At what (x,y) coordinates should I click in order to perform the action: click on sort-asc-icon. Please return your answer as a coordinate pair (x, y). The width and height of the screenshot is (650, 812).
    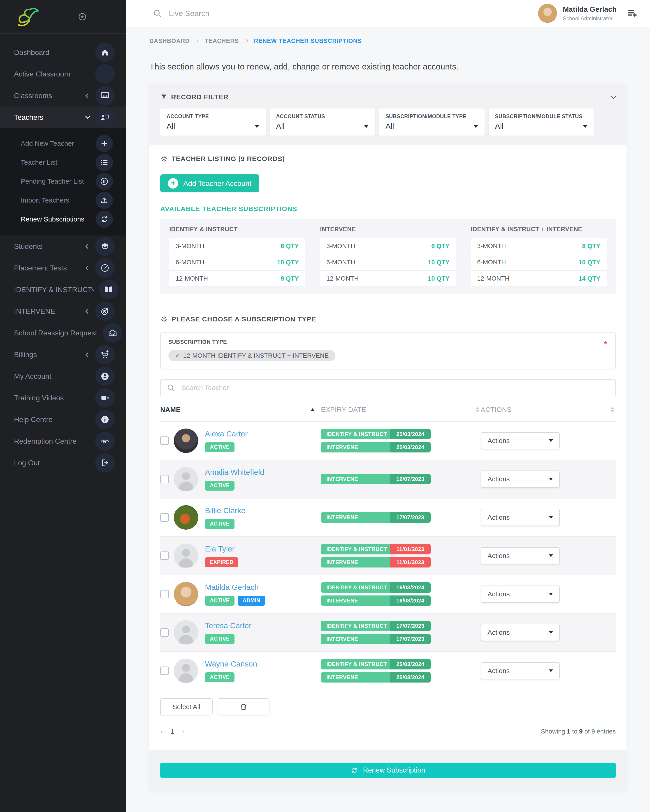
    Looking at the image, I should click on (313, 410).